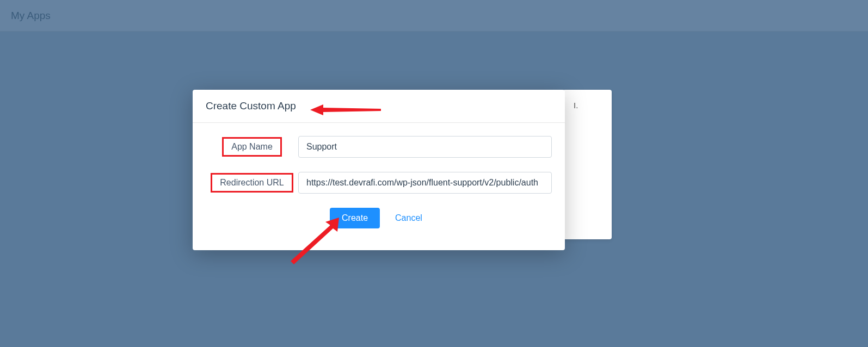 The image size is (868, 347). I want to click on modal-buttons: Create Cancel, so click(441, 218).